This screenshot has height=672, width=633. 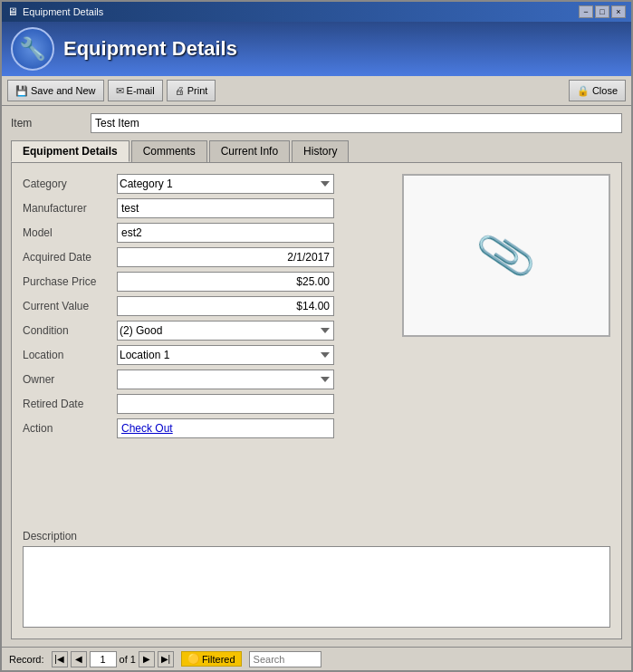 What do you see at coordinates (317, 587) in the screenshot?
I see `description-textarea` at bounding box center [317, 587].